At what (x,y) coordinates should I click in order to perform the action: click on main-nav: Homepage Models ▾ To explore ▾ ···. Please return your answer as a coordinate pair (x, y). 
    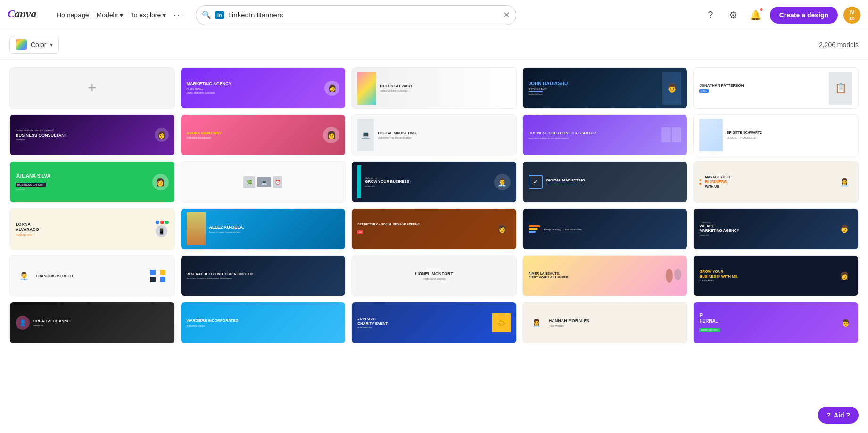
    Looking at the image, I should click on (121, 15).